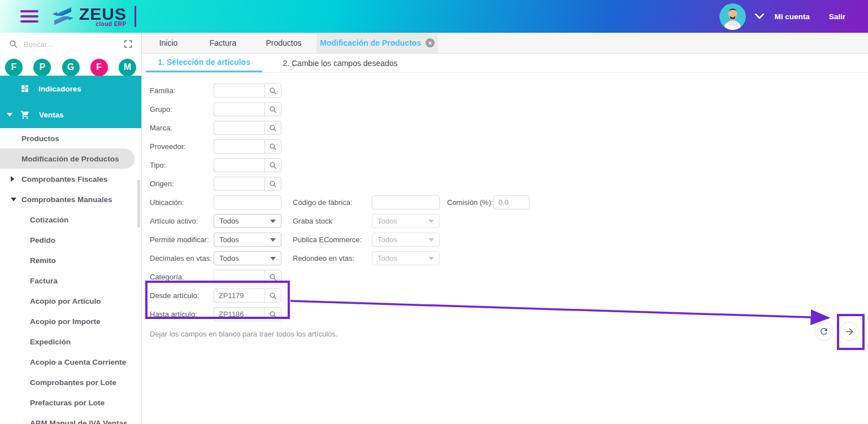  Describe the element at coordinates (71, 89) in the screenshot. I see `sidebar-group-indicadores: Indicadores` at that location.